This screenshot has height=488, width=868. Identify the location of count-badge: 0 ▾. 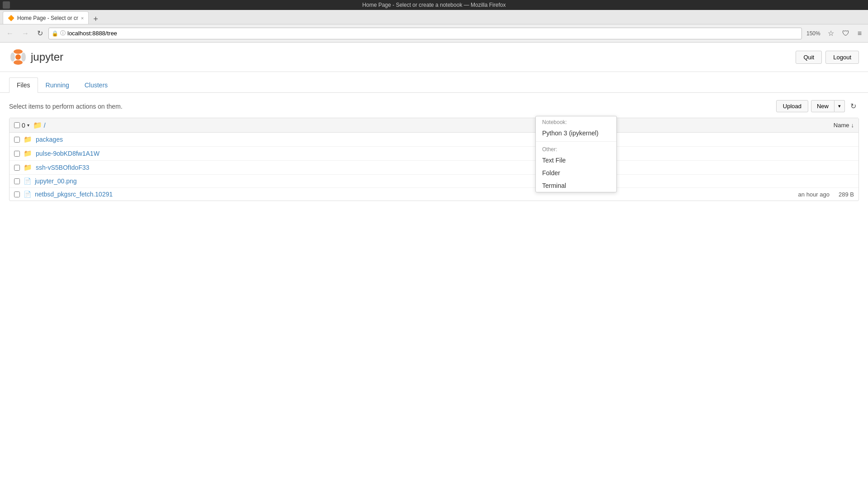
(25, 125).